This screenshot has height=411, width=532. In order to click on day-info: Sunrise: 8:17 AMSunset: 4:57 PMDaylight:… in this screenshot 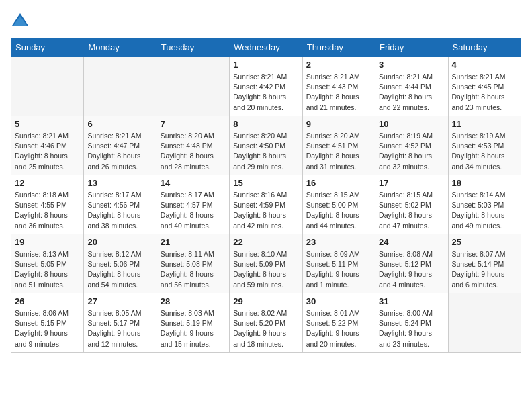, I will do `click(193, 211)`.